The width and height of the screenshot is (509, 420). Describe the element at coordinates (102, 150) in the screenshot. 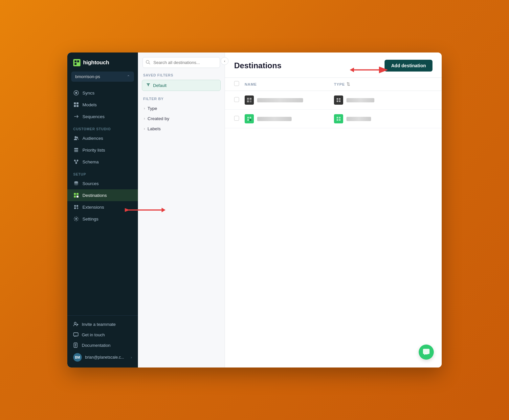

I see `sidebar-item-priority-lists: Priority lists` at that location.